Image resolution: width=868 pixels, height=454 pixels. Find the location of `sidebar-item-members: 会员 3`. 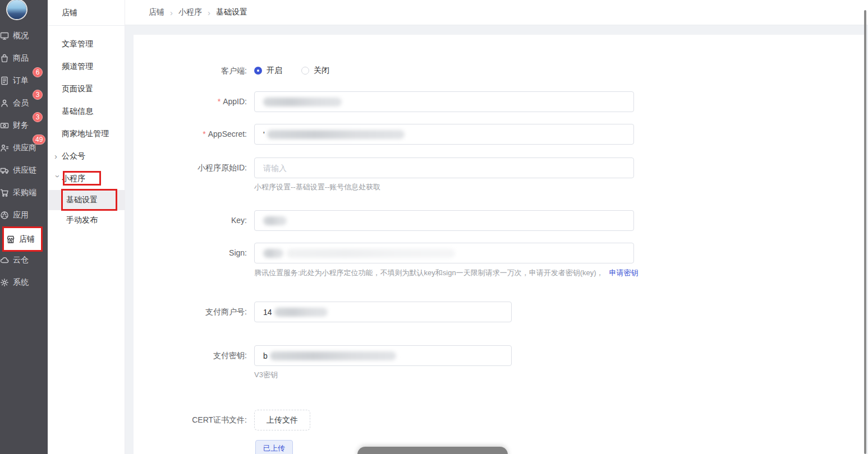

sidebar-item-members: 会员 3 is located at coordinates (24, 103).